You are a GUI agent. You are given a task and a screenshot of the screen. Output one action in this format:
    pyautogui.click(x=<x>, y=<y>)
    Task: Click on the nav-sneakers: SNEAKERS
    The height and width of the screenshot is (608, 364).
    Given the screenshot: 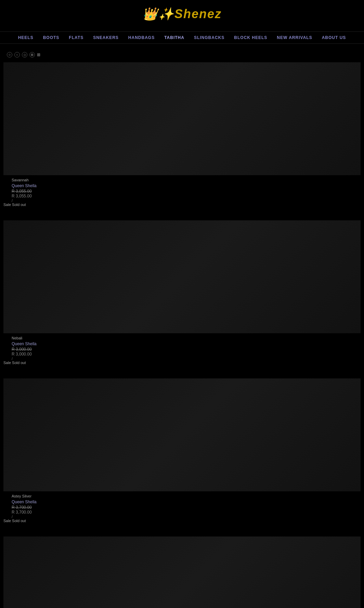 What is the action you would take?
    pyautogui.click(x=106, y=38)
    